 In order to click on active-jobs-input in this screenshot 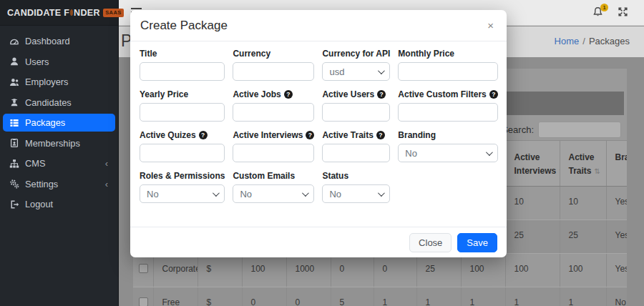, I will do `click(273, 112)`.